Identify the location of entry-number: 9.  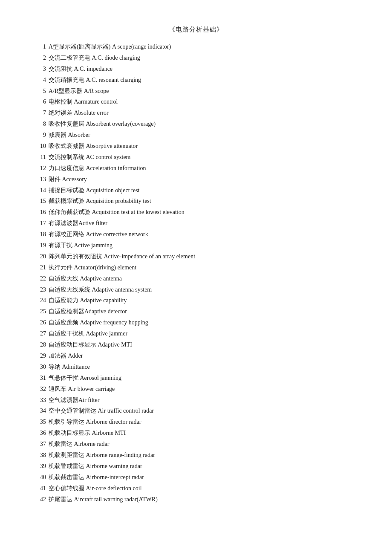
(40, 135).